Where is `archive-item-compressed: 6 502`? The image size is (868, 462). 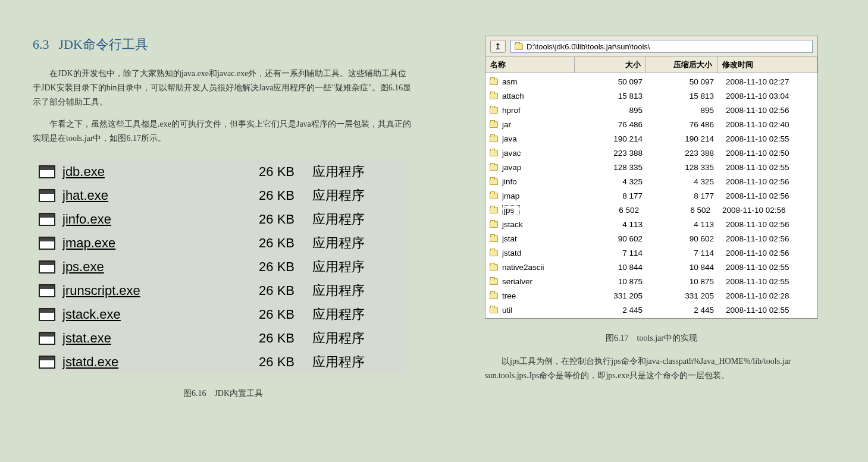
archive-item-compressed: 6 502 is located at coordinates (682, 210).